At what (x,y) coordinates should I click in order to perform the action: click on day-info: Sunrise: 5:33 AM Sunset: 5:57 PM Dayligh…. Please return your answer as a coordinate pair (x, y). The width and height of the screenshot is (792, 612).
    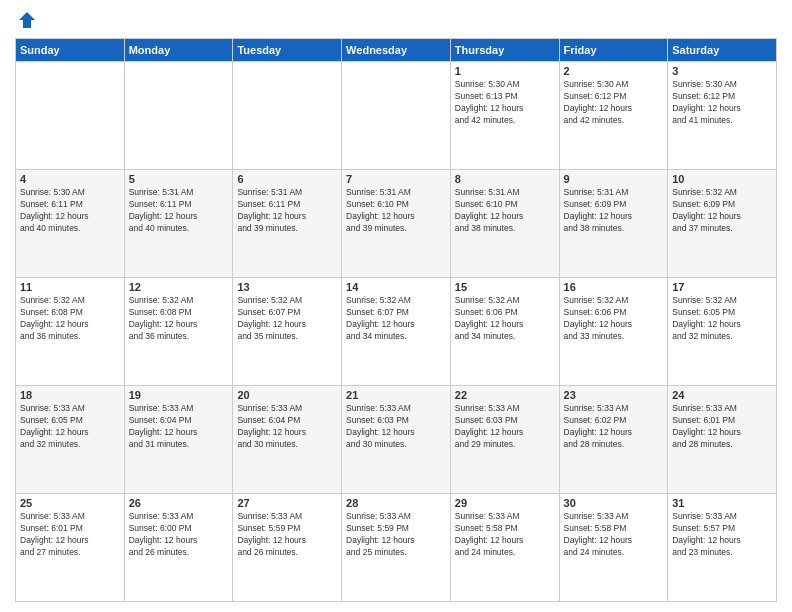
    Looking at the image, I should click on (722, 535).